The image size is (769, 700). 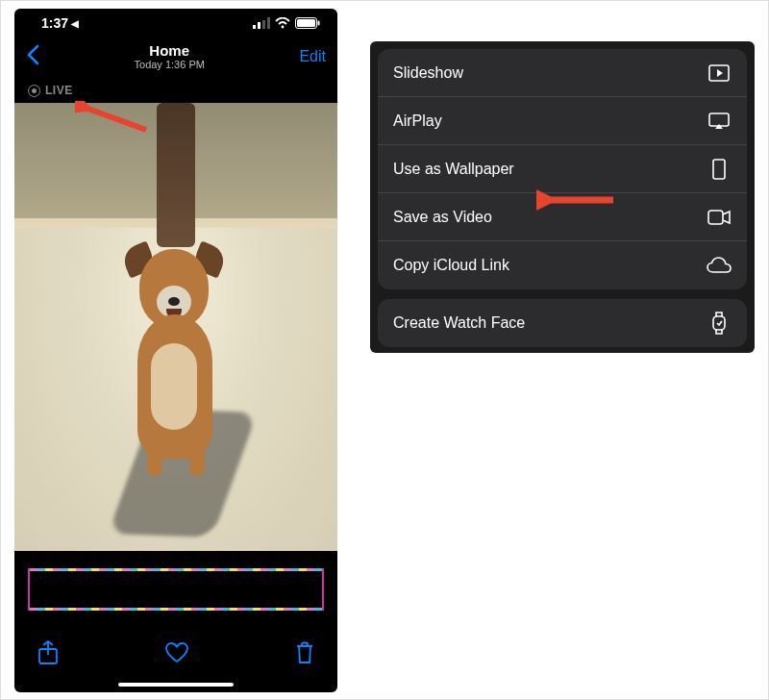 What do you see at coordinates (305, 655) in the screenshot?
I see `trash-button` at bounding box center [305, 655].